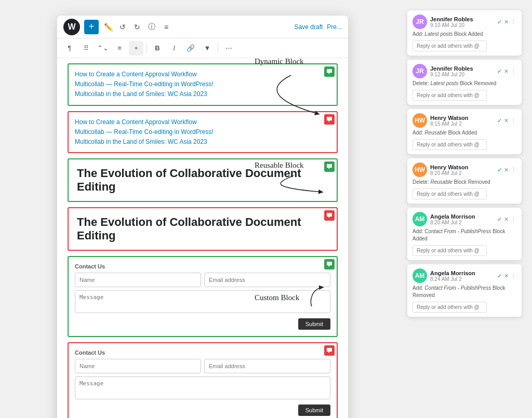 Image resolution: width=532 pixels, height=418 pixels. What do you see at coordinates (203, 388) in the screenshot?
I see `message-input-red` at bounding box center [203, 388].